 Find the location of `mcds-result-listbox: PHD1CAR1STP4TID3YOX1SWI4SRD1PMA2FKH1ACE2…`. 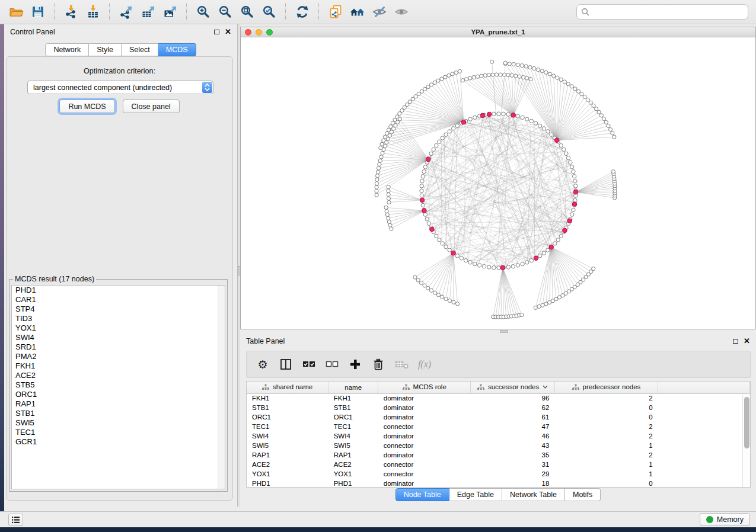

mcds-result-listbox: PHD1CAR1STP4TID3YOX1SWI4SRD1PMA2FKH1ACE2… is located at coordinates (119, 387).